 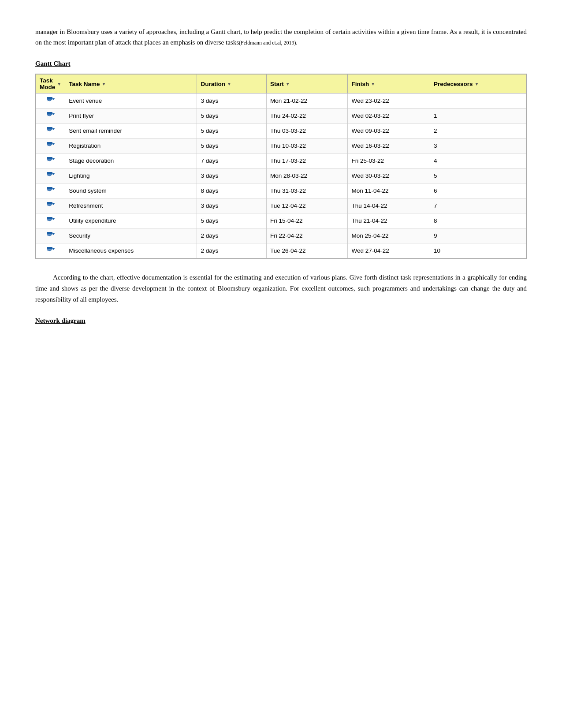 What do you see at coordinates (131, 221) in the screenshot?
I see `task-name-cell: Utility expenditure` at bounding box center [131, 221].